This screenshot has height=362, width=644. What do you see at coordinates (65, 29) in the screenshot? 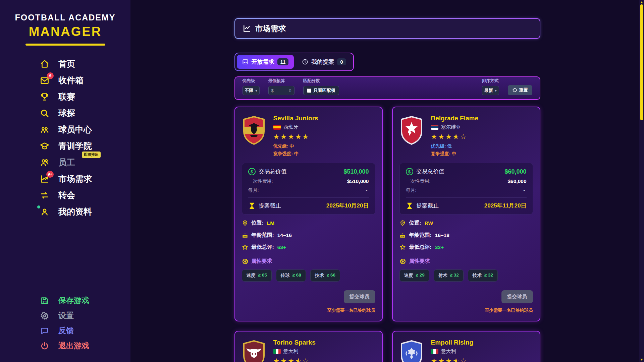
I see `app-logo: FOOTBALL ACADEMY MANAGER` at bounding box center [65, 29].